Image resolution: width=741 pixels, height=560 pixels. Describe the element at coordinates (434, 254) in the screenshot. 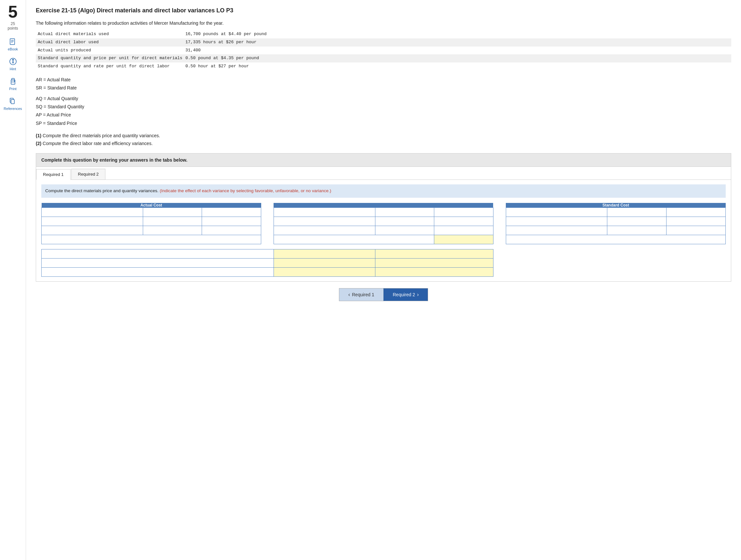

I see `bottom-desc-1-input` at that location.